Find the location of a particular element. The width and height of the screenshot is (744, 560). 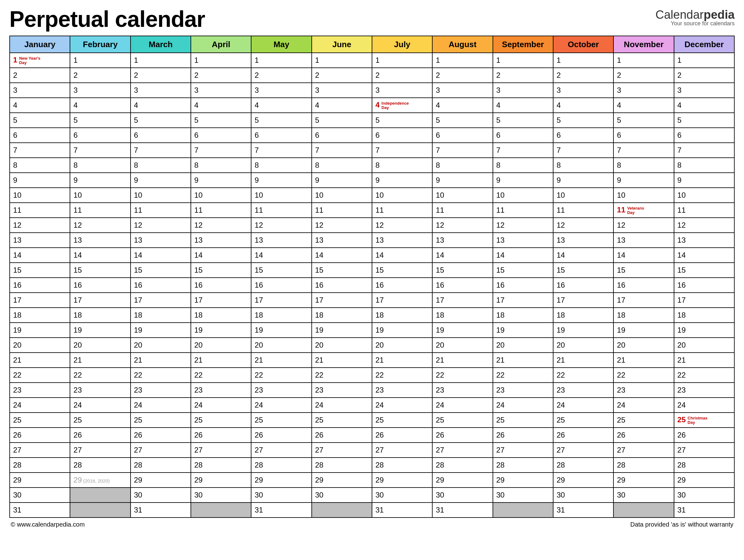

day-number: 2 is located at coordinates (257, 75).